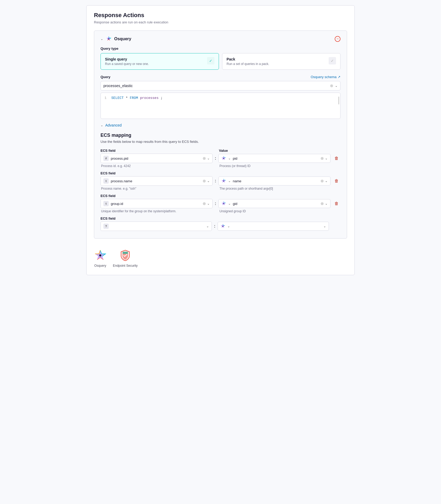 The image size is (441, 504). I want to click on external-link-icon: ↗, so click(339, 77).